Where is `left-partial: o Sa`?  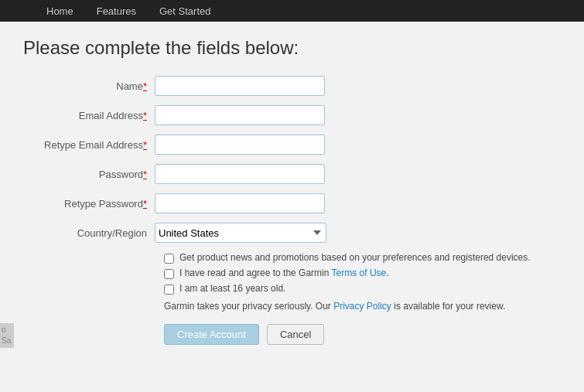 left-partial: o Sa is located at coordinates (7, 336).